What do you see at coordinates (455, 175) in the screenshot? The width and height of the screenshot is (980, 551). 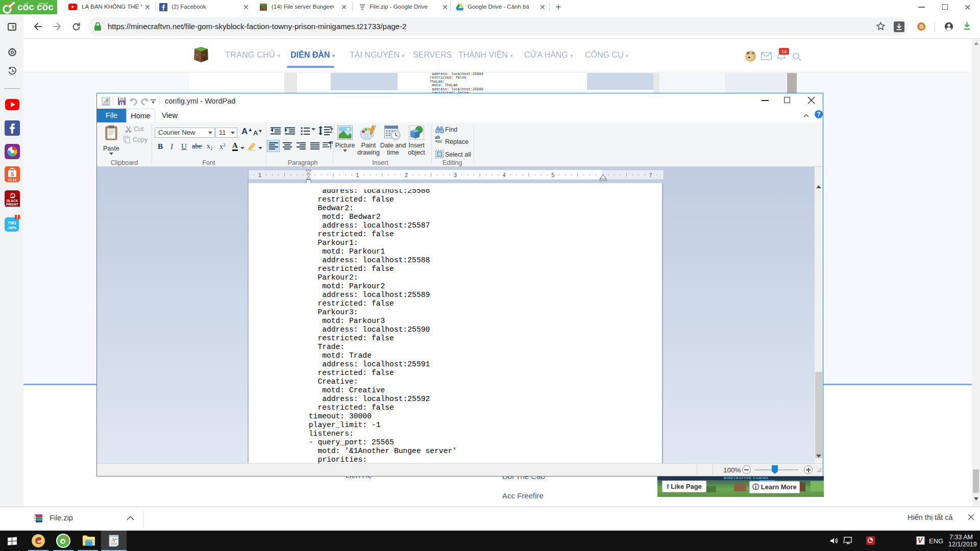 I see `svg-text: 3` at bounding box center [455, 175].